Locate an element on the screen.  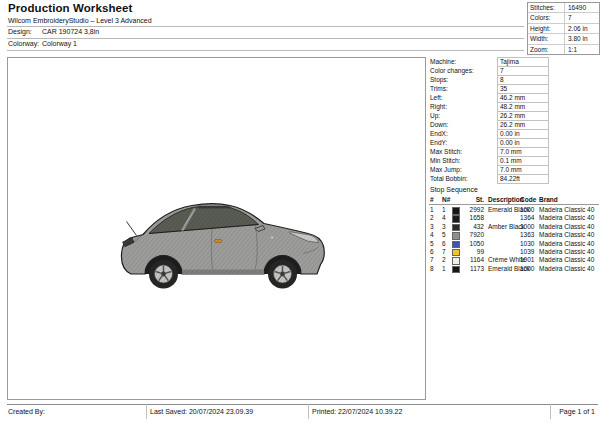
needle-num: 3 is located at coordinates (444, 227).